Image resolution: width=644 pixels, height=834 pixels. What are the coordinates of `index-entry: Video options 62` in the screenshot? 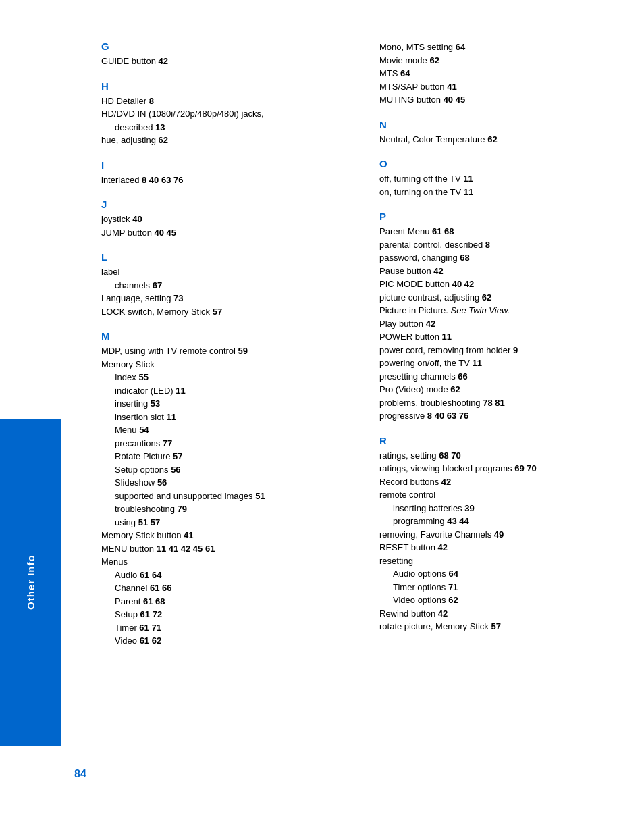 It's located at (491, 600).